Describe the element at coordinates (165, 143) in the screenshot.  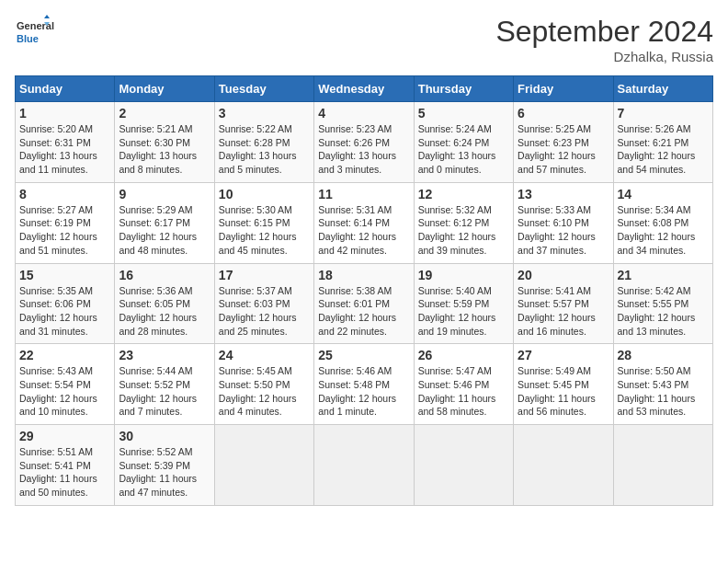
I see `day-cell-2: 2 Sunrise: 5:21 AMSunset: 6:30 PMDayligh…` at that location.